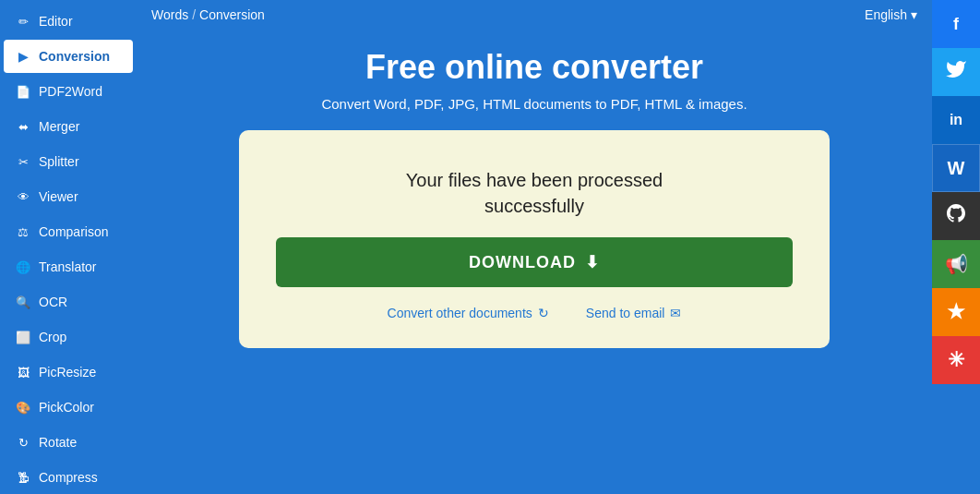 This screenshot has width=980, height=494. What do you see at coordinates (469, 313) in the screenshot?
I see `convert-other-link: Convert other documents ↻` at bounding box center [469, 313].